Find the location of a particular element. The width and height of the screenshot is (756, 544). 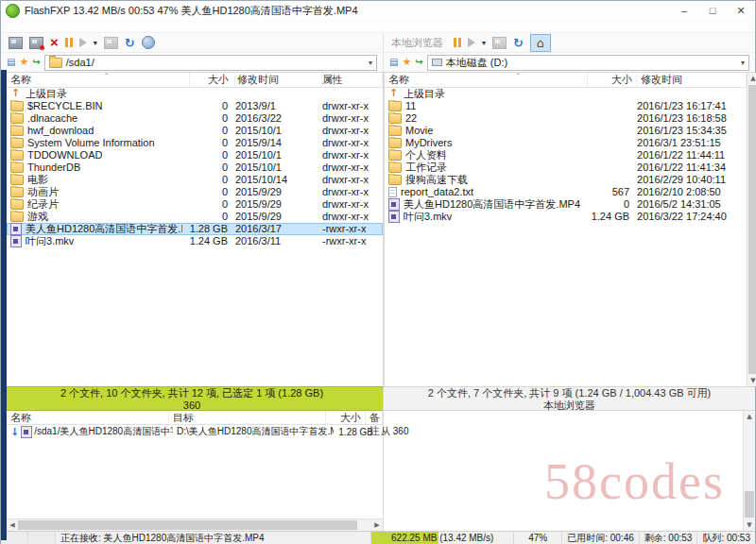

local-abort-icon is located at coordinates (457, 42).